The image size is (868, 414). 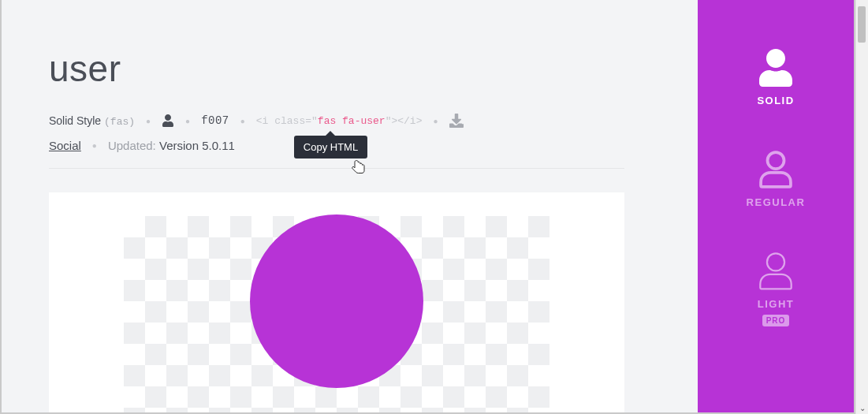 I want to click on user-icon-head, so click(x=337, y=301).